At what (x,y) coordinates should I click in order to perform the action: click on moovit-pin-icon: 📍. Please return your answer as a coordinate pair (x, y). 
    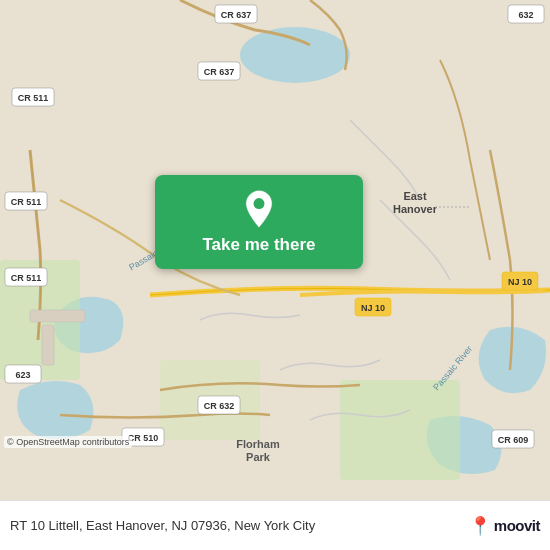
    Looking at the image, I should click on (480, 526).